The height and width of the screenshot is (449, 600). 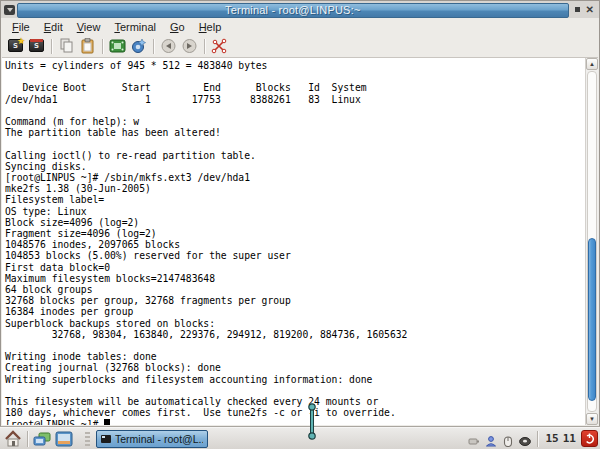 I want to click on taskbar-window-button: Terminal - root@L..., so click(x=152, y=439).